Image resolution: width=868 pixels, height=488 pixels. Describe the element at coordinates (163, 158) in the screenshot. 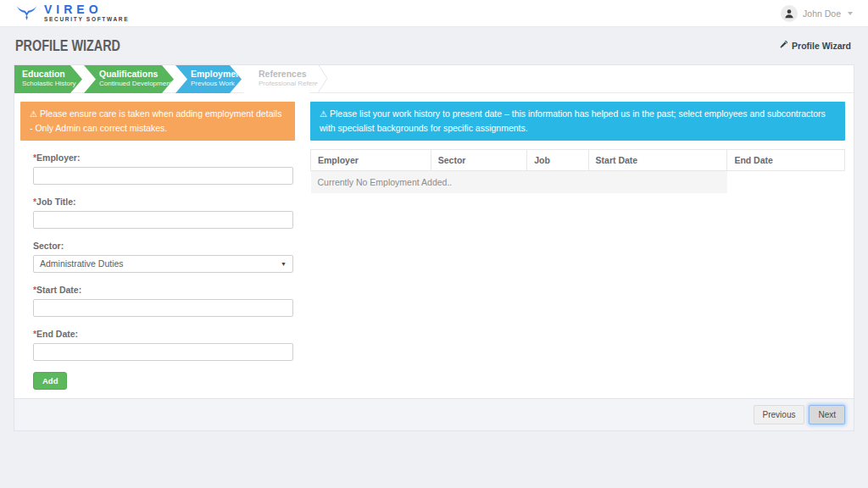

I see `employer-label: *Employer:` at that location.